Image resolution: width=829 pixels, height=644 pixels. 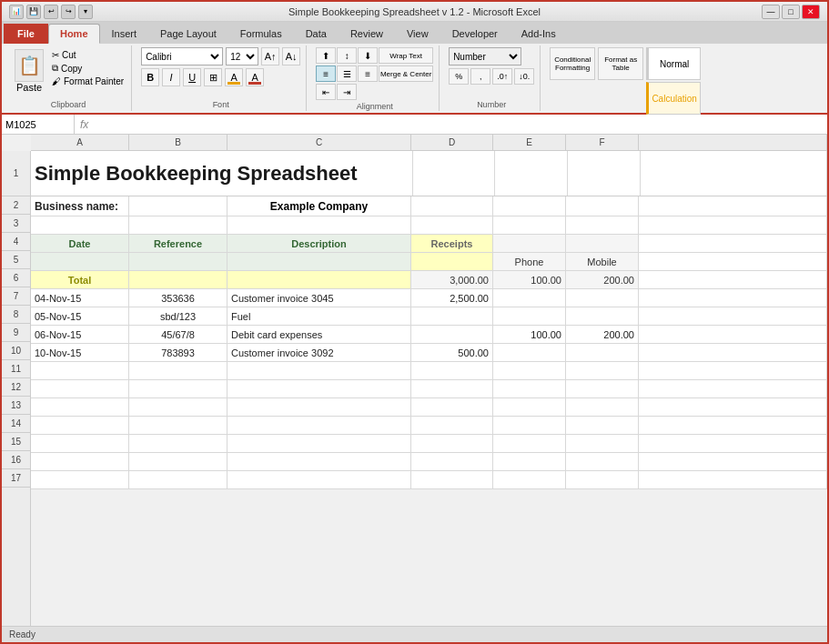 I want to click on cell-d3, so click(x=452, y=226).